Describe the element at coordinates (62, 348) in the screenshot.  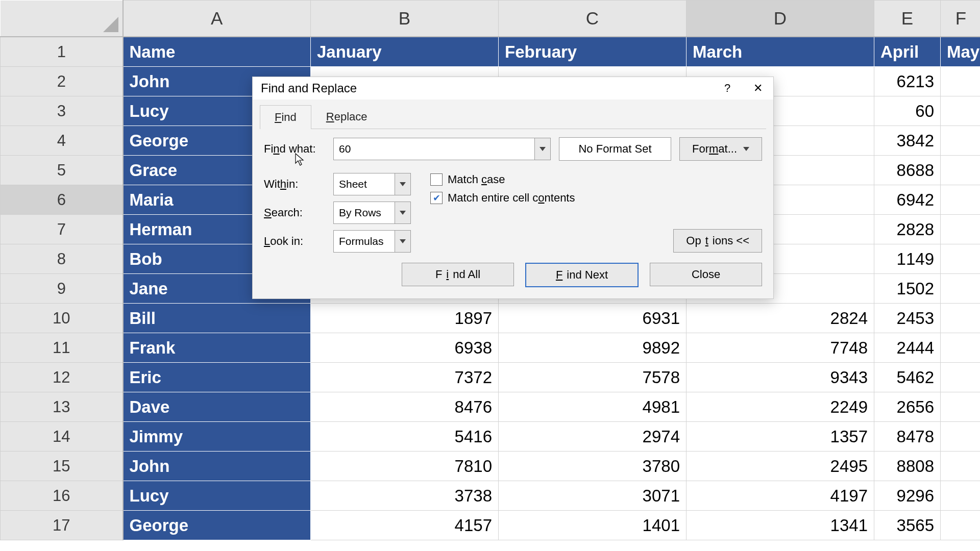
I see `row-header: 11` at that location.